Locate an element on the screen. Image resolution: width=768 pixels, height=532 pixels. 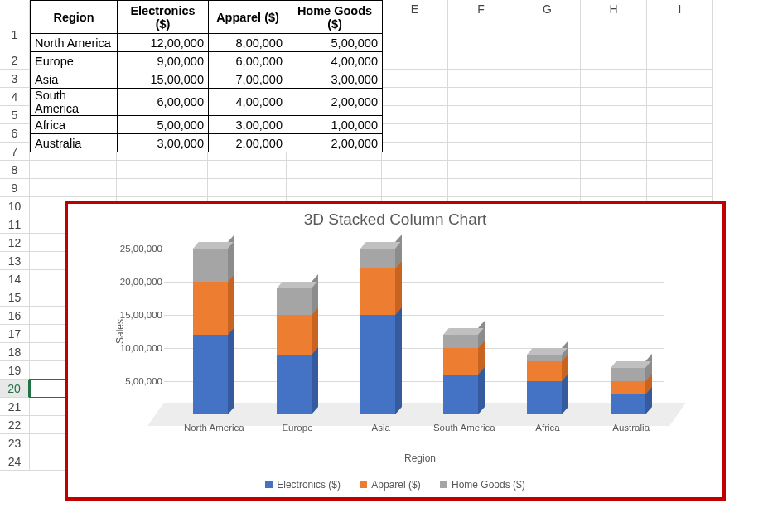
column-header: E is located at coordinates (415, 10).